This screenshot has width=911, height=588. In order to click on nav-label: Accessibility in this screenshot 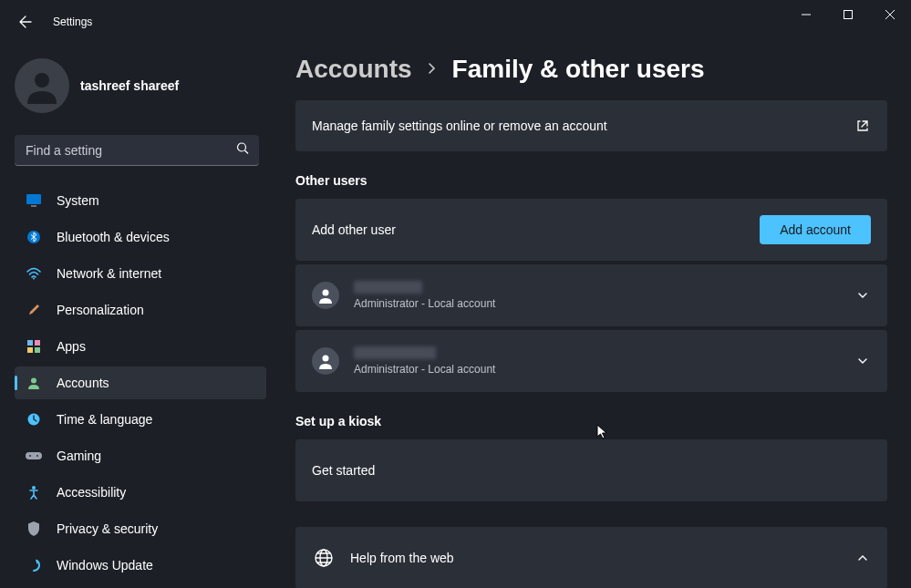, I will do `click(91, 492)`.